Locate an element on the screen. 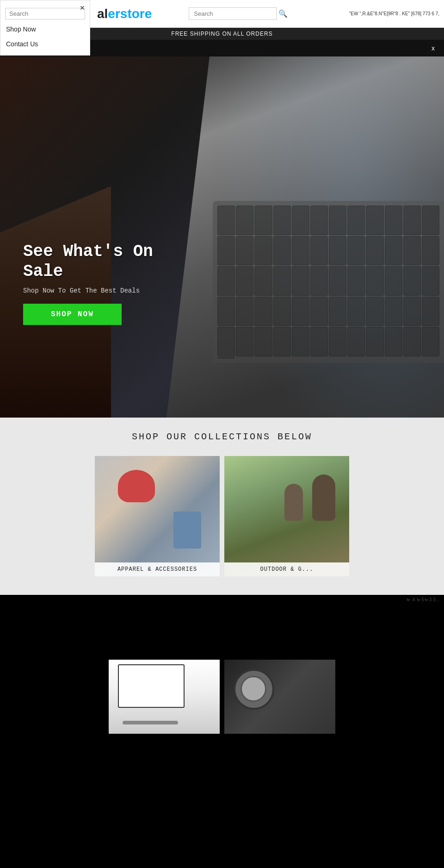  dropdown-contact-us: Contact Us is located at coordinates (45, 44).